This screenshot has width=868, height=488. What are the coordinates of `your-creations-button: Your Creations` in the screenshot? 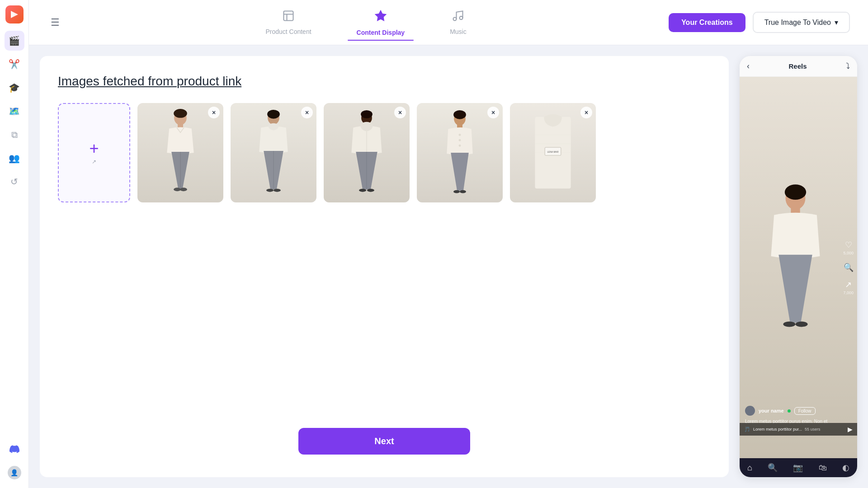 It's located at (707, 23).